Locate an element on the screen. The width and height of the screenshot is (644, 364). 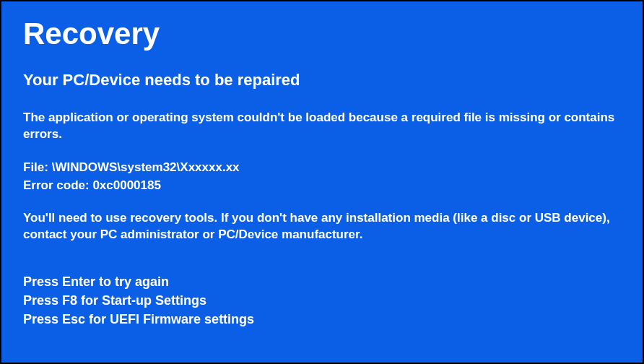
action-enter: Press Enter to try again is located at coordinates (322, 282).